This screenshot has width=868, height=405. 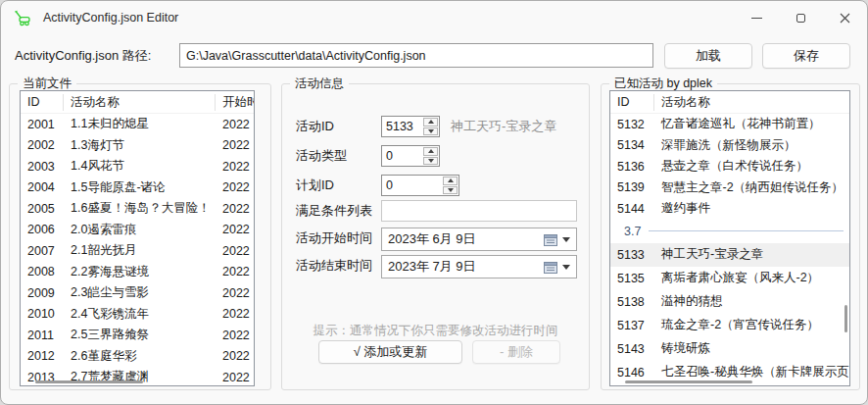 What do you see at coordinates (752, 208) in the screenshot?
I see `cell: 邀约事件` at bounding box center [752, 208].